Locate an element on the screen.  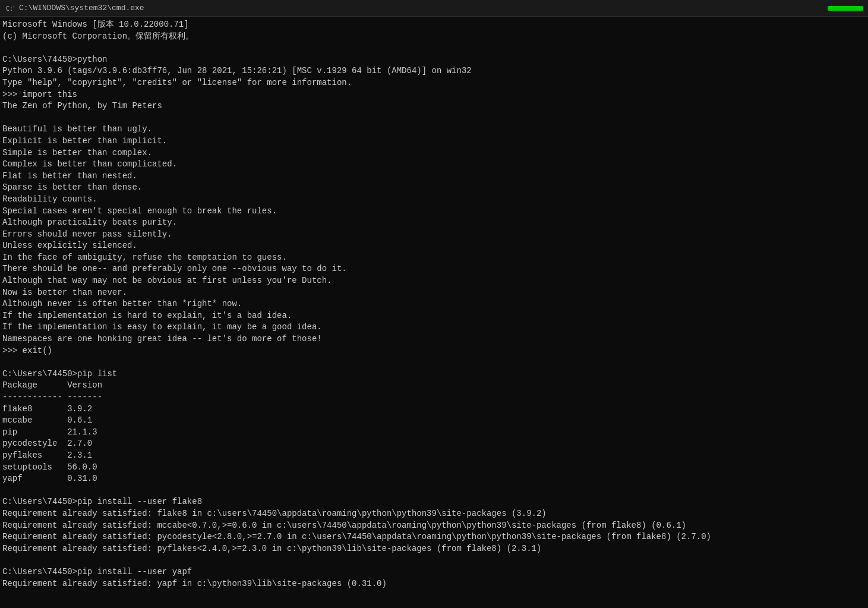
terminal-line: yapf 0.31.0 is located at coordinates (434, 479).